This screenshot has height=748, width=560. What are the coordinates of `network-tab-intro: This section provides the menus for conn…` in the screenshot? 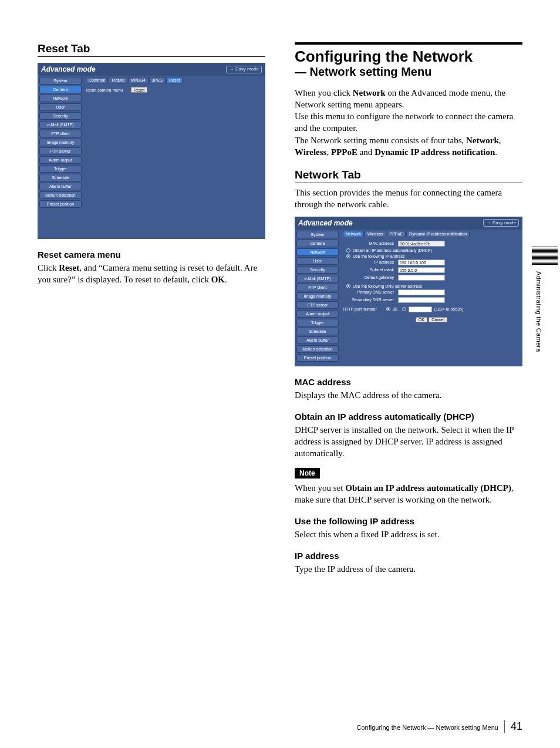 It's located at (409, 198).